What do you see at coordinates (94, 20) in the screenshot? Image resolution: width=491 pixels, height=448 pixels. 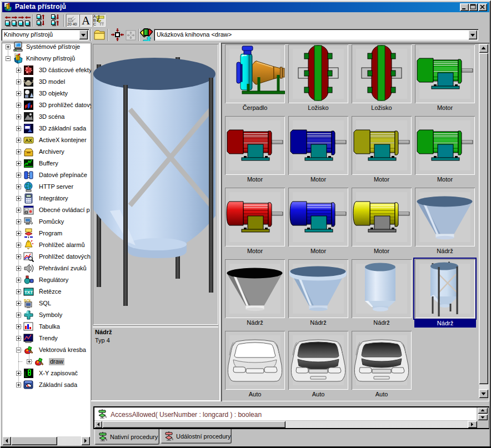 I see `svg-text: B` at bounding box center [94, 20].